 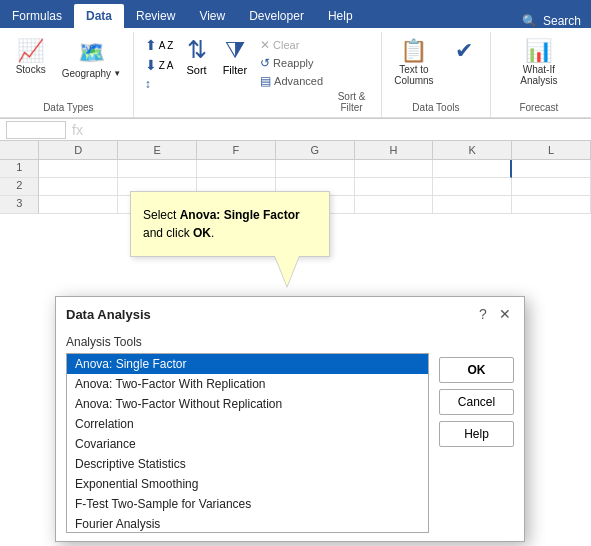 What do you see at coordinates (464, 51) in the screenshot?
I see `data-validation-icon: ✔` at bounding box center [464, 51].